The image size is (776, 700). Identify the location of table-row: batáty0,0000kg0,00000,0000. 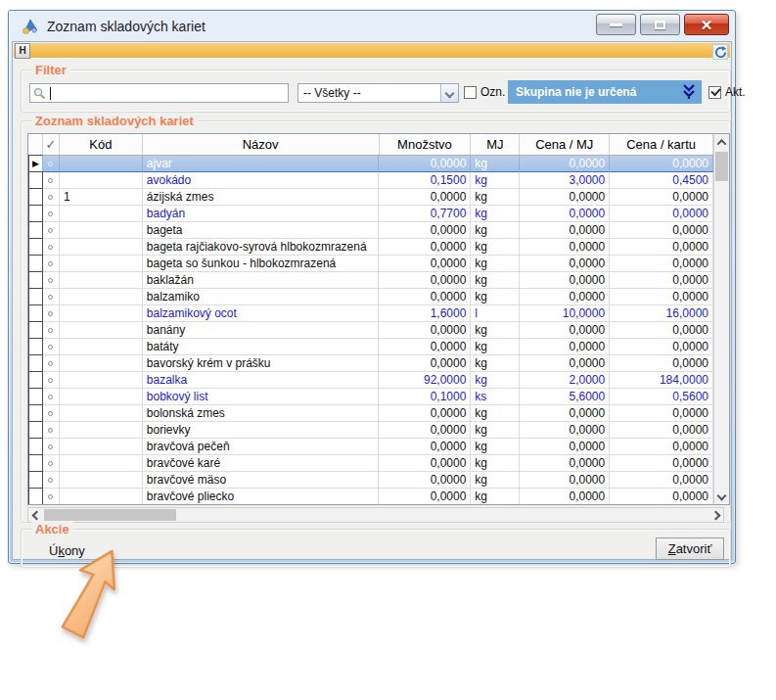
(376, 347).